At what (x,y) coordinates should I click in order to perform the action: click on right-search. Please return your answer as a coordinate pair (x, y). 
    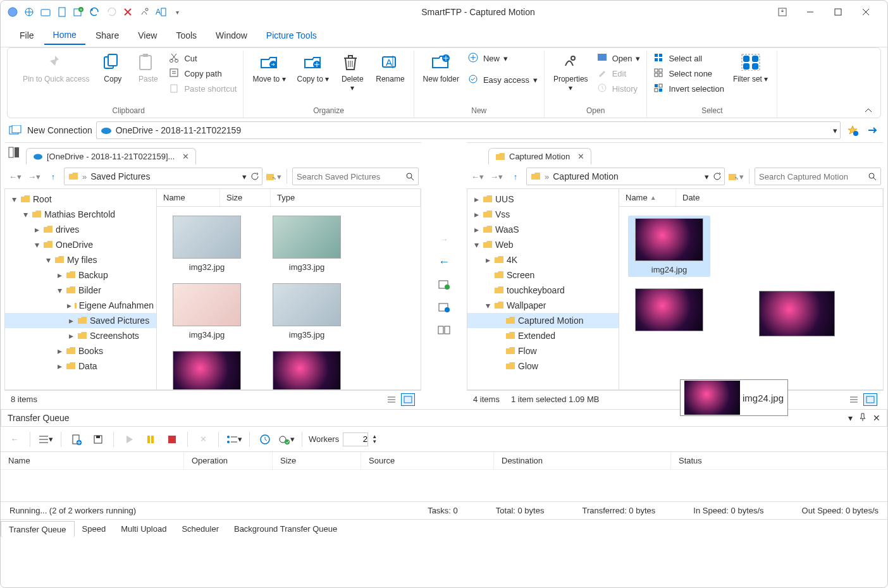
    Looking at the image, I should click on (818, 176).